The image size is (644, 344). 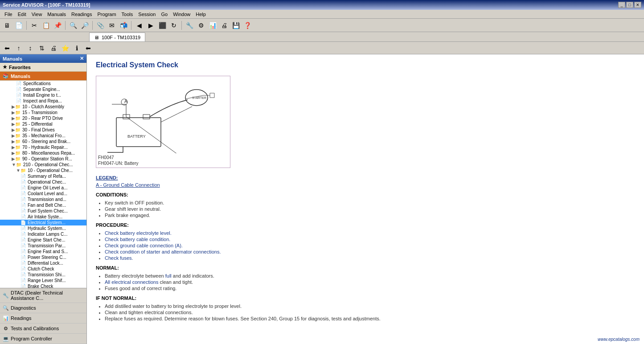 What do you see at coordinates (43, 130) in the screenshot?
I see `tree-item: ▶📁30 - Final Drives` at bounding box center [43, 130].